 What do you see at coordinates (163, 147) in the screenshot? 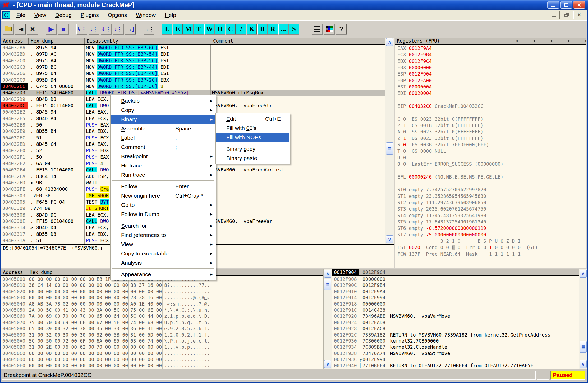
I see `menu-item-comment: Comment;` at bounding box center [163, 147].